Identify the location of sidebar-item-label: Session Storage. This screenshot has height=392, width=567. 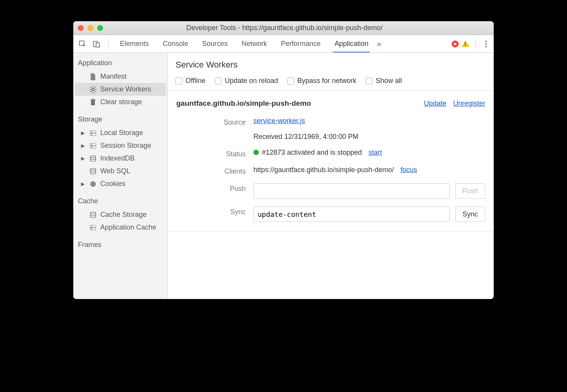
(126, 146).